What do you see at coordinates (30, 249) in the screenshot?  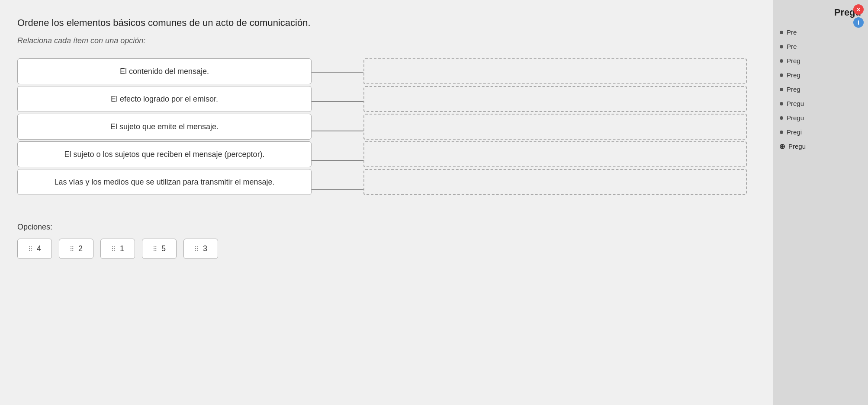 I see `drag-icon-opt4: ⠿` at bounding box center [30, 249].